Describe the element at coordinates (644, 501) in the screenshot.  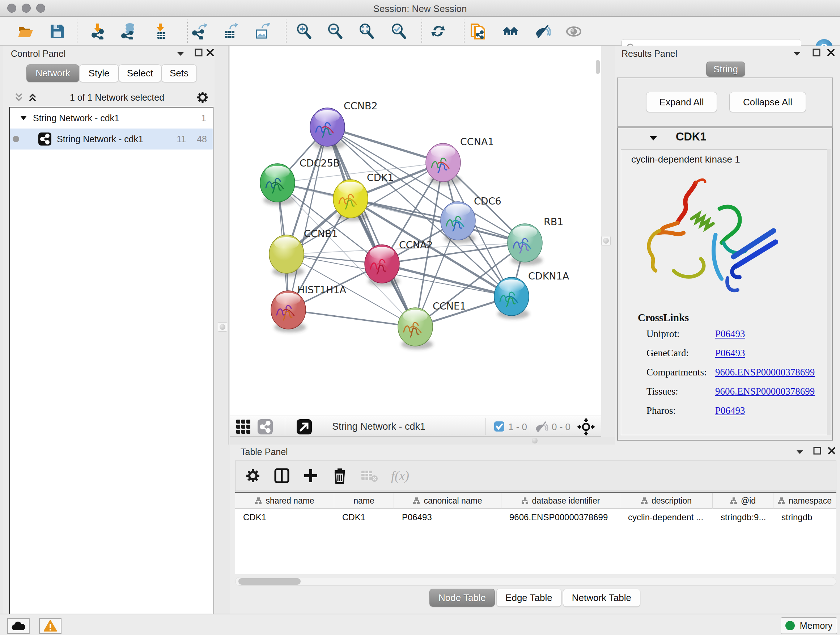
I see `column-type-icon` at that location.